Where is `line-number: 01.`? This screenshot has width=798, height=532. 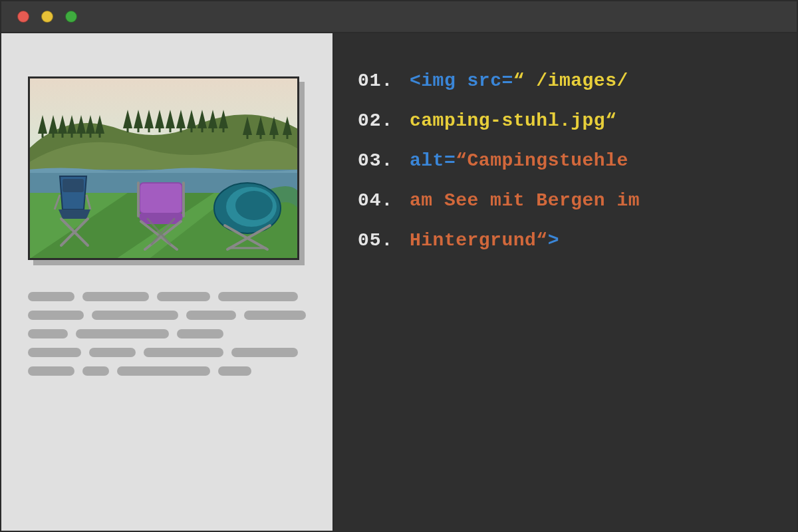
line-number: 01. is located at coordinates (384, 81).